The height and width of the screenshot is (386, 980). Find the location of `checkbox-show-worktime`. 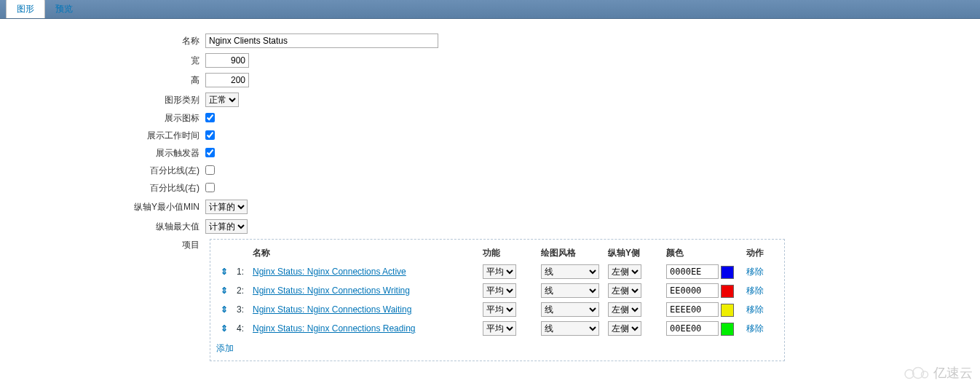

checkbox-show-worktime is located at coordinates (210, 135).